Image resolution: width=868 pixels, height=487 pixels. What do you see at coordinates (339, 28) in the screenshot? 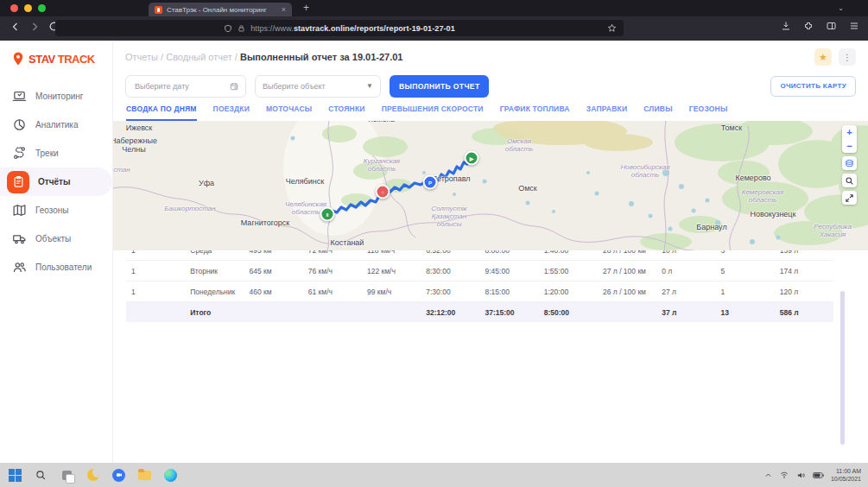
I see `url-bar: https://www.stavtrack.online/reports/rep…` at bounding box center [339, 28].